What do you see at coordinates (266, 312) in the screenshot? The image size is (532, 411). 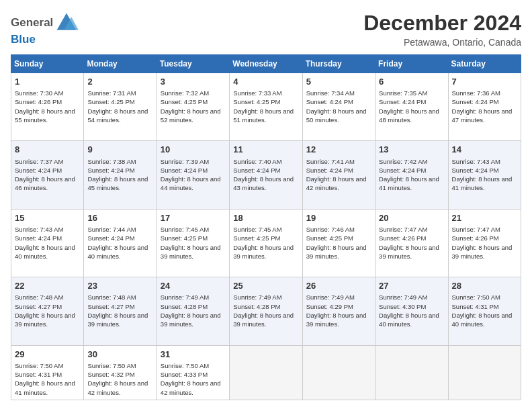 I see `table-row: 25Sunrise: 7:49 AMSunset: 4:28 PMDayligh…` at bounding box center [266, 312].